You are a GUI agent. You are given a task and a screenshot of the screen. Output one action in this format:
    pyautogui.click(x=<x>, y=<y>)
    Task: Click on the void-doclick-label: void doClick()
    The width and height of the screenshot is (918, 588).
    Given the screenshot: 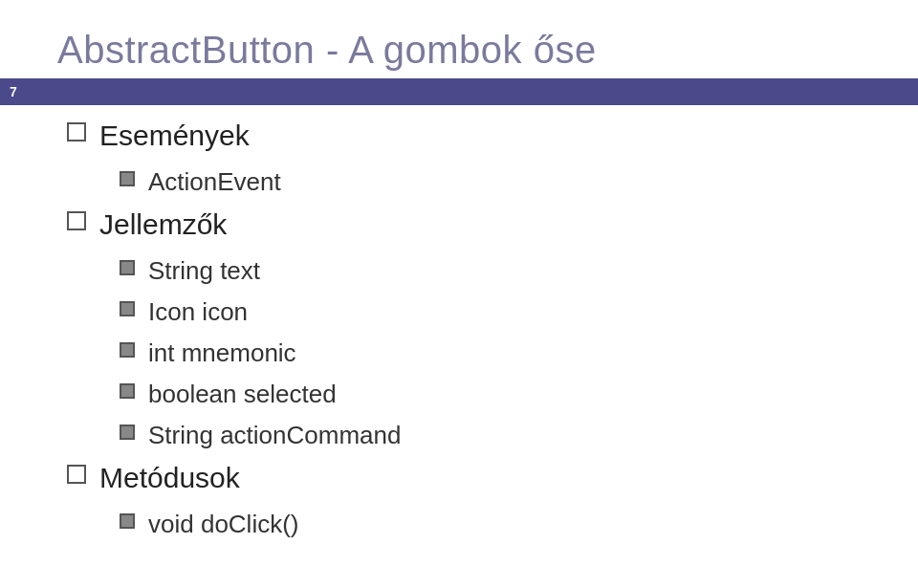 What is the action you would take?
    pyautogui.click(x=224, y=524)
    